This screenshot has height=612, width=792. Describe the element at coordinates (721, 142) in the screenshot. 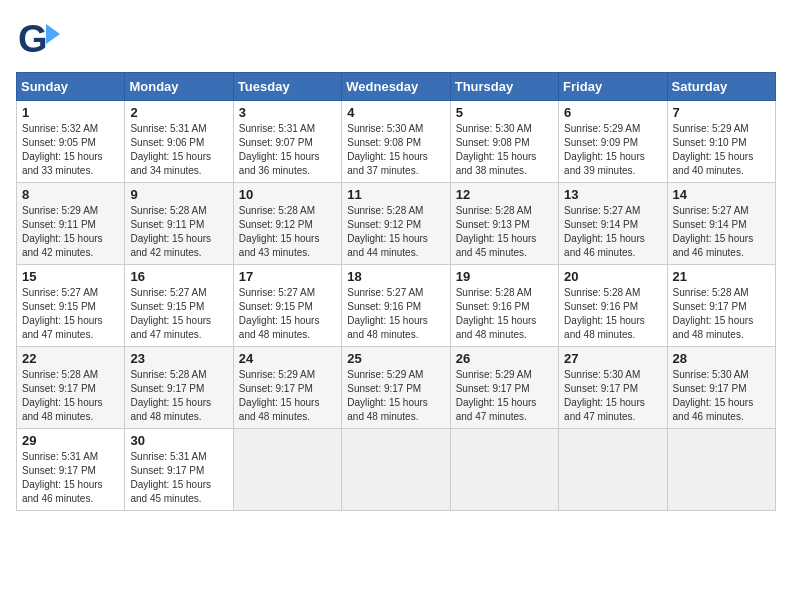

I see `calendar-day-cell: 7 Sunrise: 5:29 AMSunset: 9:10 PMDayligh…` at that location.